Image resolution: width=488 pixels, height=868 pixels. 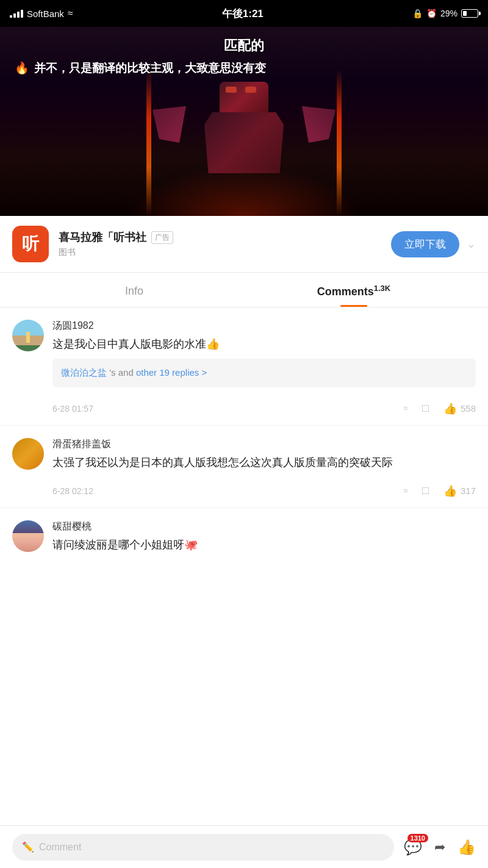 What do you see at coordinates (121, 372) in the screenshot?
I see `reply-suffix: 's and` at bounding box center [121, 372].